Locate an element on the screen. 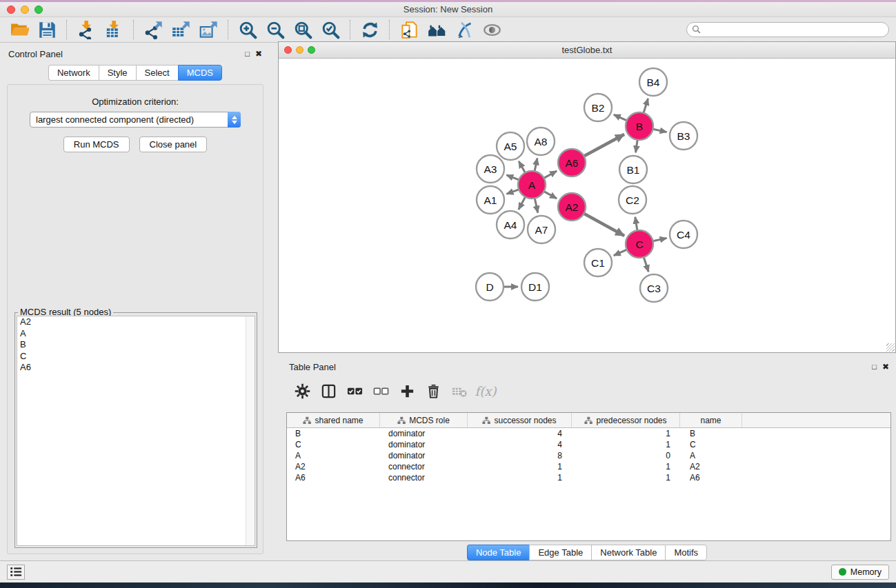 The height and width of the screenshot is (588, 896). export-image-button is located at coordinates (208, 30).